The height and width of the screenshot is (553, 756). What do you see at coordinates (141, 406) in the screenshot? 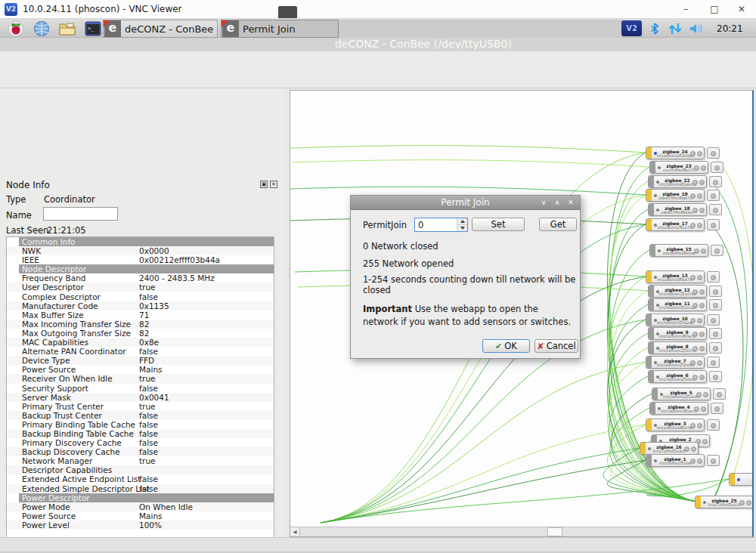
I see `table-row: Primary Trust Centertrue` at bounding box center [141, 406].